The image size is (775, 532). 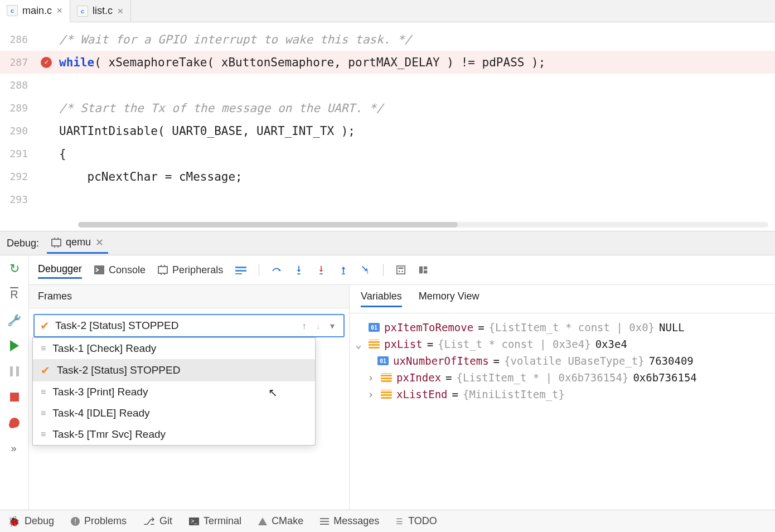 I want to click on horizontal-scrollbar, so click(x=423, y=225).